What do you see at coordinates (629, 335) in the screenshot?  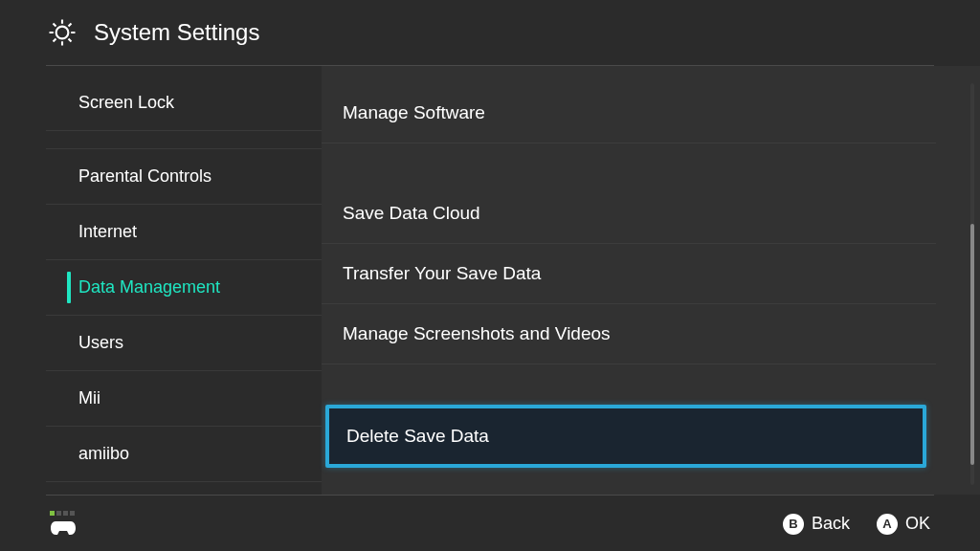 I see `option-manage-screenshots: Manage Screenshots and Videos` at bounding box center [629, 335].